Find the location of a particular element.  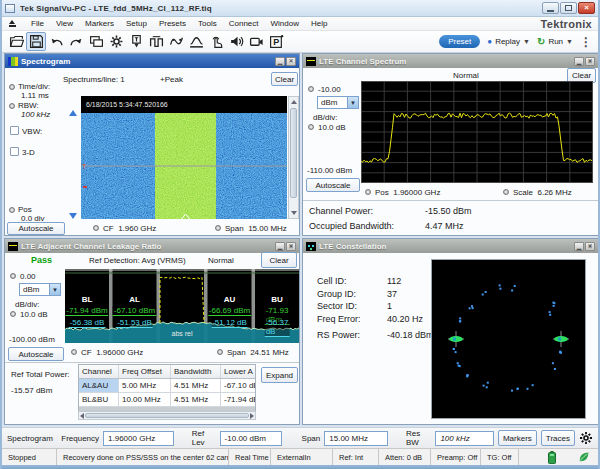

cell-channel: AL&AU is located at coordinates (99, 386).